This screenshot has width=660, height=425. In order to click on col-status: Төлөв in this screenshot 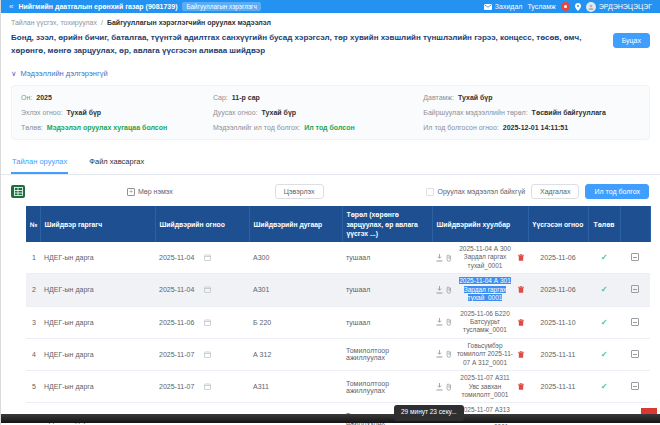, I will do `click(604, 224)`.